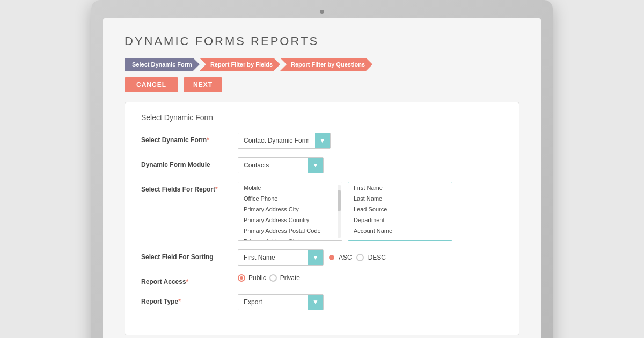 Image resolution: width=644 pixels, height=338 pixels. Describe the element at coordinates (281, 258) in the screenshot. I see `select-sorting: First Name ▼` at that location.